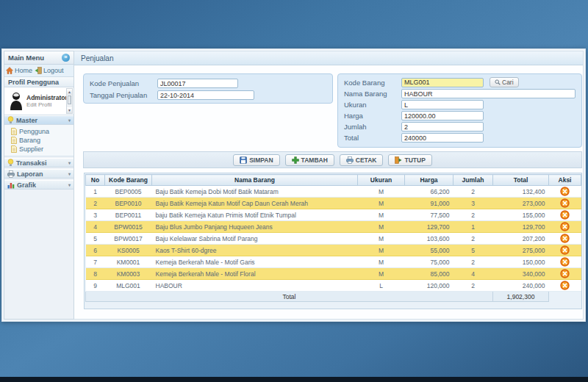 The width and height of the screenshot is (588, 382). I want to click on col-header-aksi: Aksi, so click(565, 181).